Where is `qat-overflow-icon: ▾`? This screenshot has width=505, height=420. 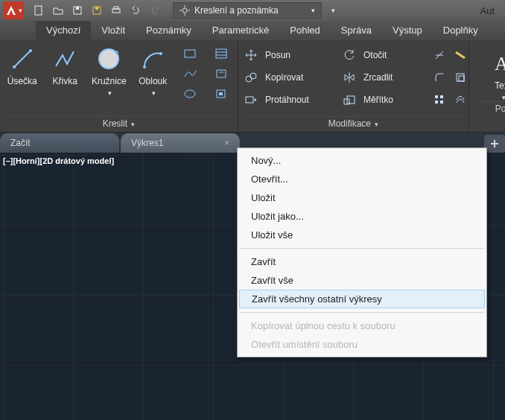 qat-overflow-icon: ▾ is located at coordinates (332, 10).